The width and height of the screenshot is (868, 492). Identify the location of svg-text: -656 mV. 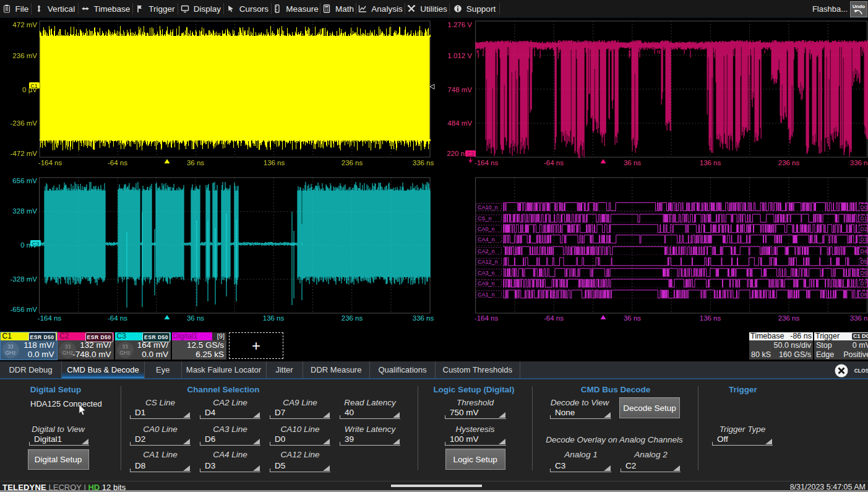
(24, 309).